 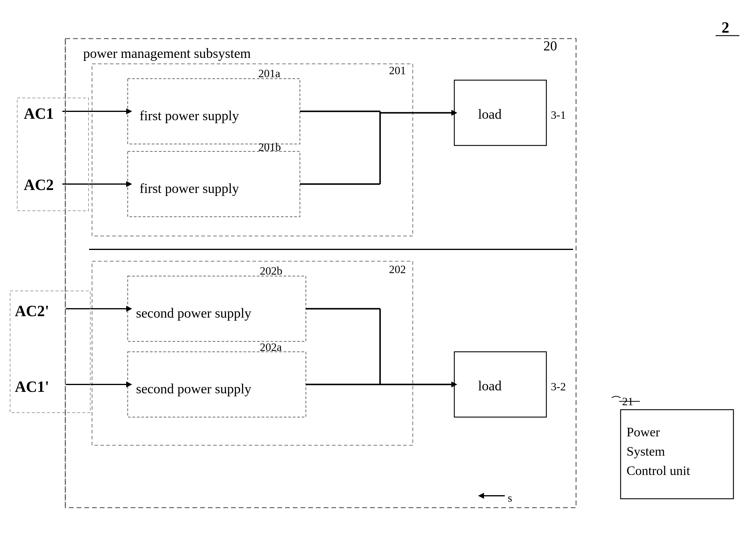 I want to click on ref-201a-label: 201a, so click(x=269, y=73).